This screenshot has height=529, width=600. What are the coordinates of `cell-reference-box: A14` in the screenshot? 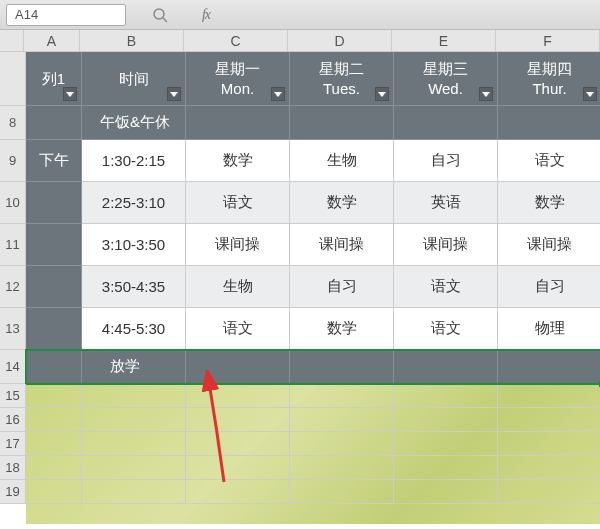 It's located at (66, 15).